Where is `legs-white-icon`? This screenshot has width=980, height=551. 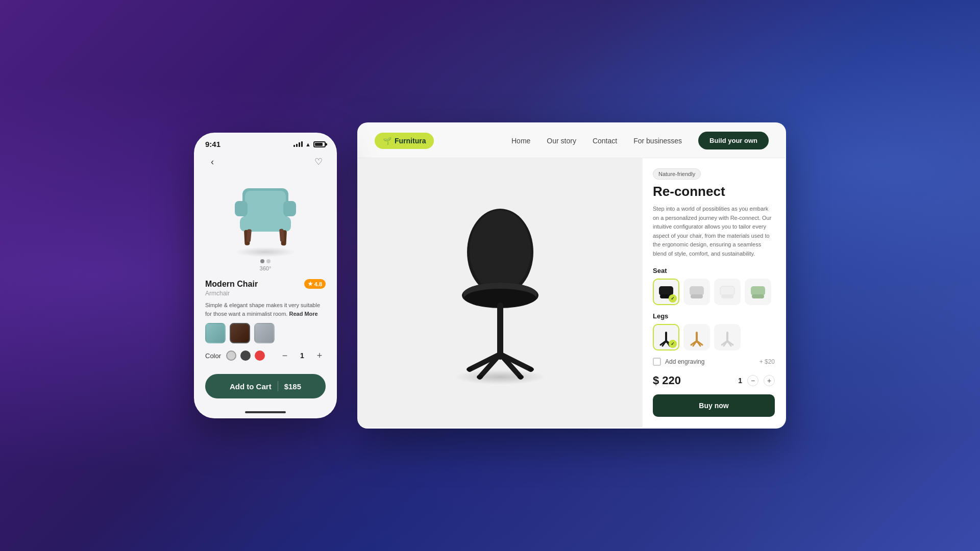
legs-white-icon is located at coordinates (727, 337).